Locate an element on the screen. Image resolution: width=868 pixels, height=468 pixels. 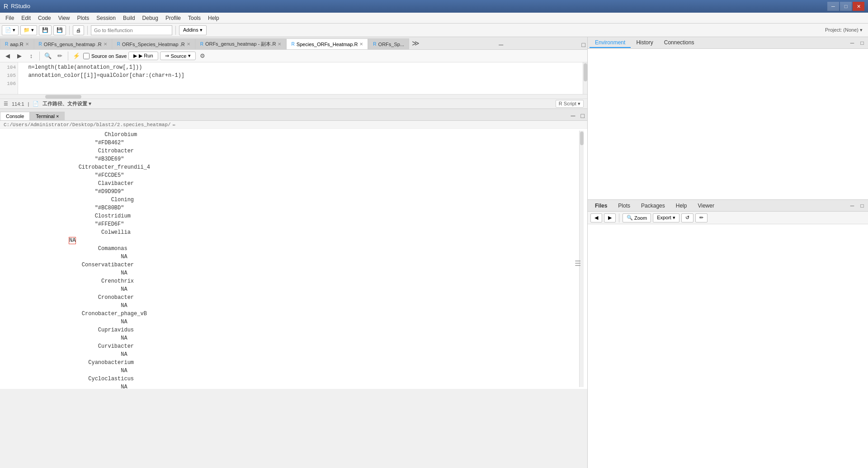
tab-label: aap.R is located at coordinates (16, 44).